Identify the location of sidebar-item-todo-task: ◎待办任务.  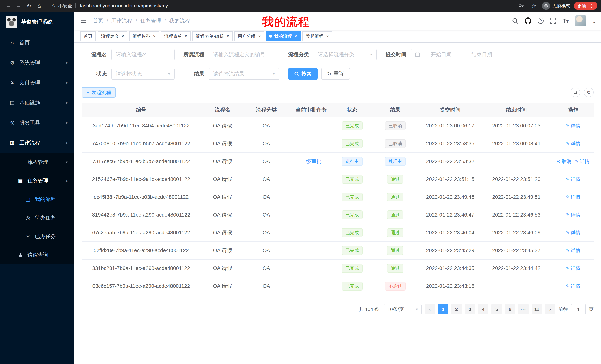
(37, 218).